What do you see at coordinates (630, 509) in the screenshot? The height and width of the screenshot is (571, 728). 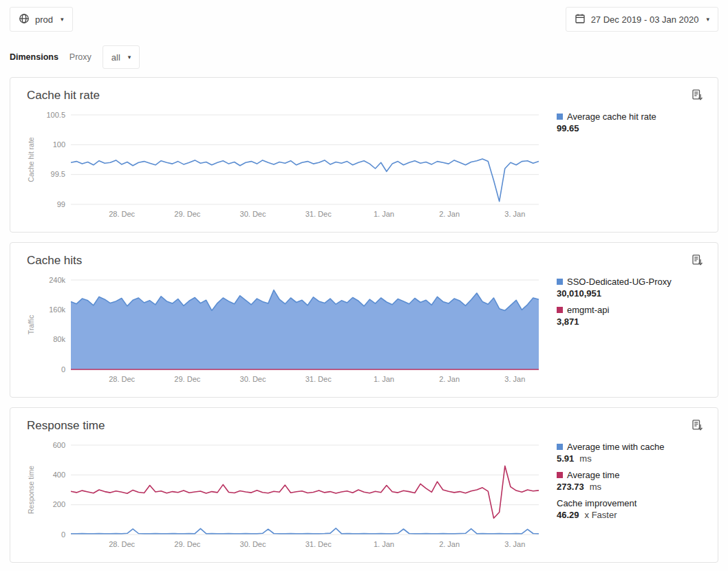 I see `legend-item: Cache improvement46.29x Faster` at bounding box center [630, 509].